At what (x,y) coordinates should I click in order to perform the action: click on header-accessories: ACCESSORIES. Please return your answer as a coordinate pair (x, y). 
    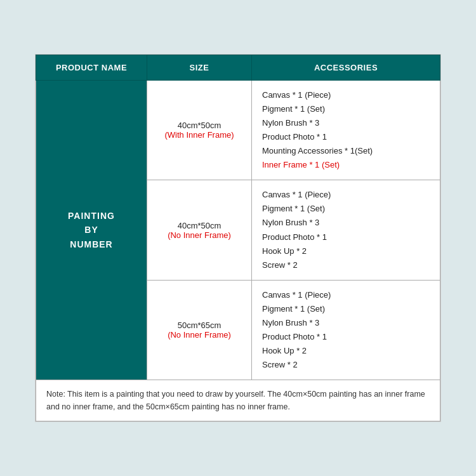
    Looking at the image, I should click on (347, 67).